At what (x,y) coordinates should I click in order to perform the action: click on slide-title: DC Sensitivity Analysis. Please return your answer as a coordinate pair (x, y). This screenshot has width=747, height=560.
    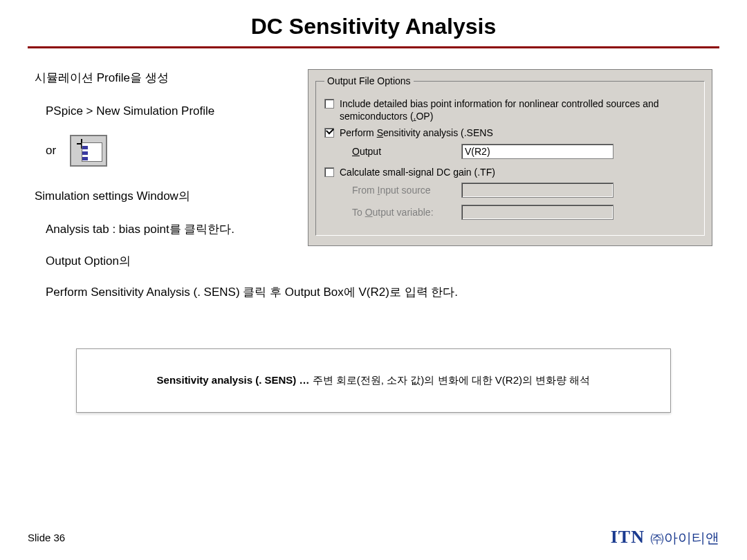
    Looking at the image, I should click on (374, 26).